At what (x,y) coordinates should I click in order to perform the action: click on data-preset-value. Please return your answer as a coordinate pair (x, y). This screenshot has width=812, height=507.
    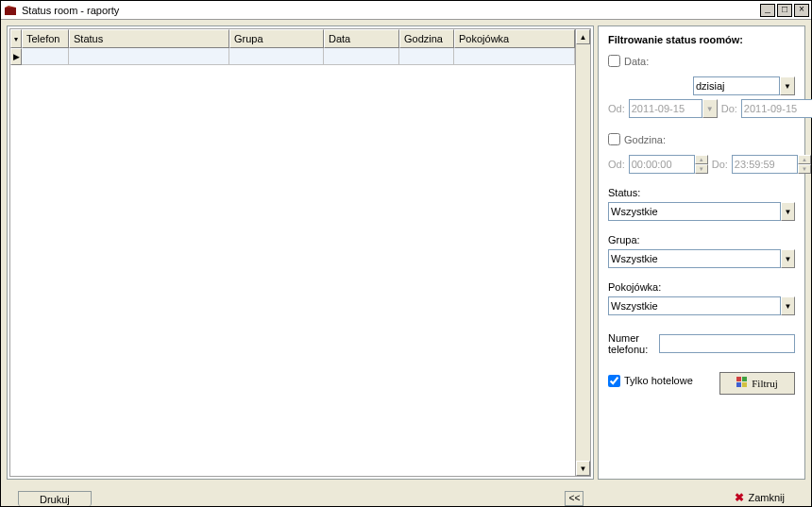
    Looking at the image, I should click on (736, 86).